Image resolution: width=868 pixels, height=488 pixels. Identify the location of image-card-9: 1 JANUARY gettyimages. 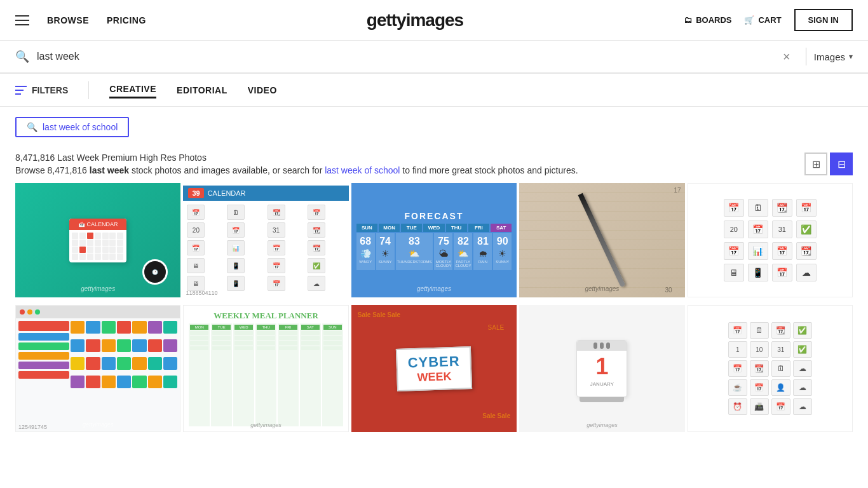
(602, 369).